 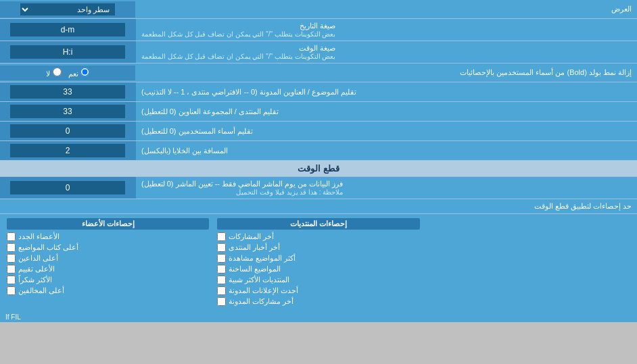 What do you see at coordinates (108, 258) in the screenshot?
I see `cb-top-inviters: أعلى الداعين` at bounding box center [108, 258].